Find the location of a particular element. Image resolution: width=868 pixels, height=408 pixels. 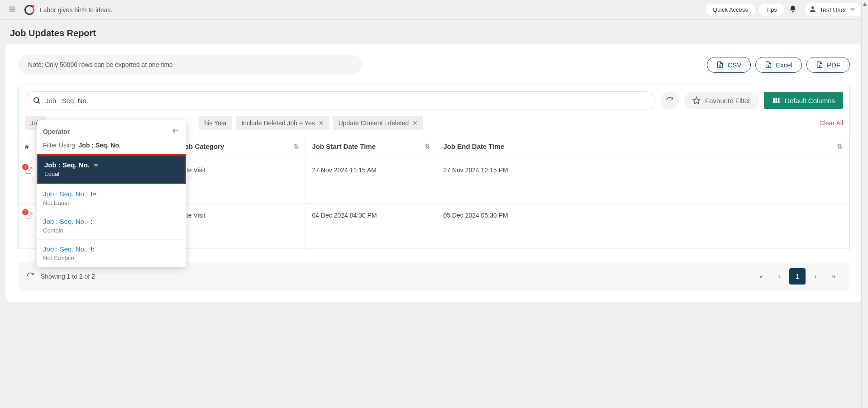

default-columns-button: Default Columns is located at coordinates (804, 100).